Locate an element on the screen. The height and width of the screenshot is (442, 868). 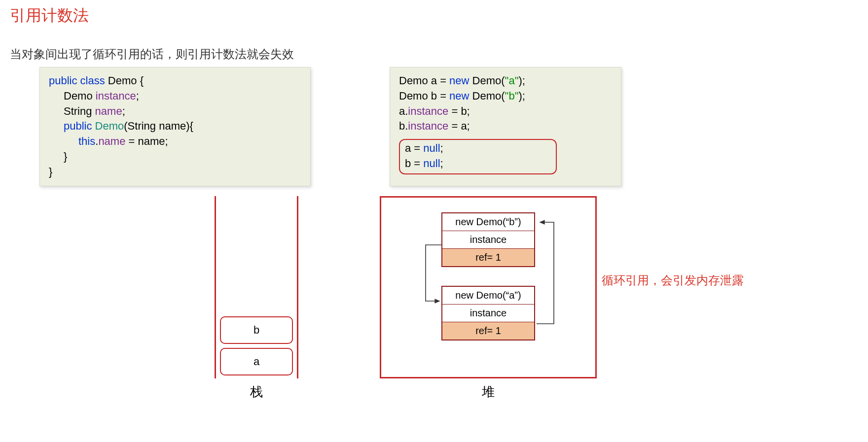
heap-area: new Demo(“b”) instance ref= 1 new Demo(“… is located at coordinates (488, 299).